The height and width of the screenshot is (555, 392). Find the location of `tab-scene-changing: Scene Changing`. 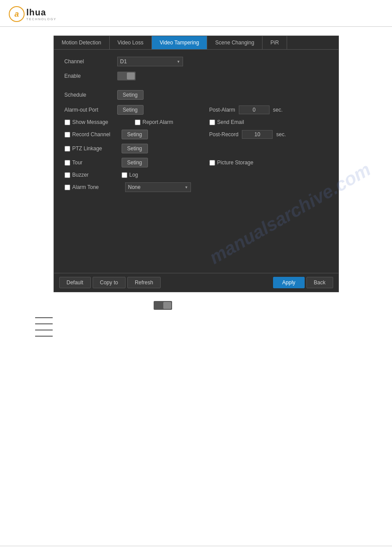

tab-scene-changing: Scene Changing is located at coordinates (235, 43).